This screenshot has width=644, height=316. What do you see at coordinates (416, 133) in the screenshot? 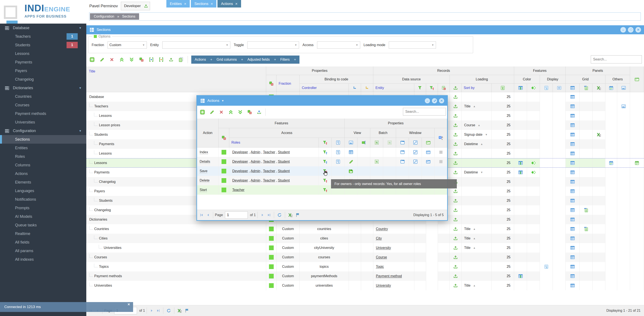
I see `modal-column-header-window: Window` at bounding box center [416, 133].